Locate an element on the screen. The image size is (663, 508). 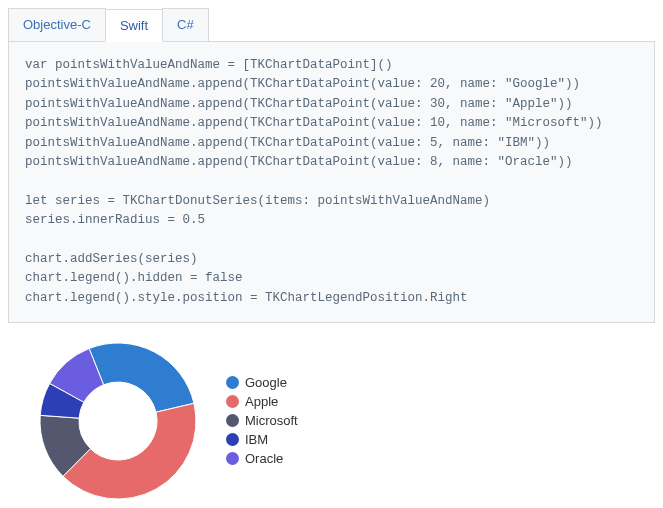
legend-item-google: Google is located at coordinates (262, 382).